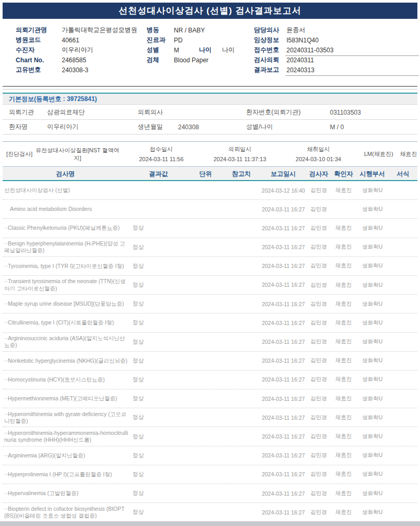 This screenshot has width=420, height=526. I want to click on field-label: 의뢰의사, so click(158, 112).